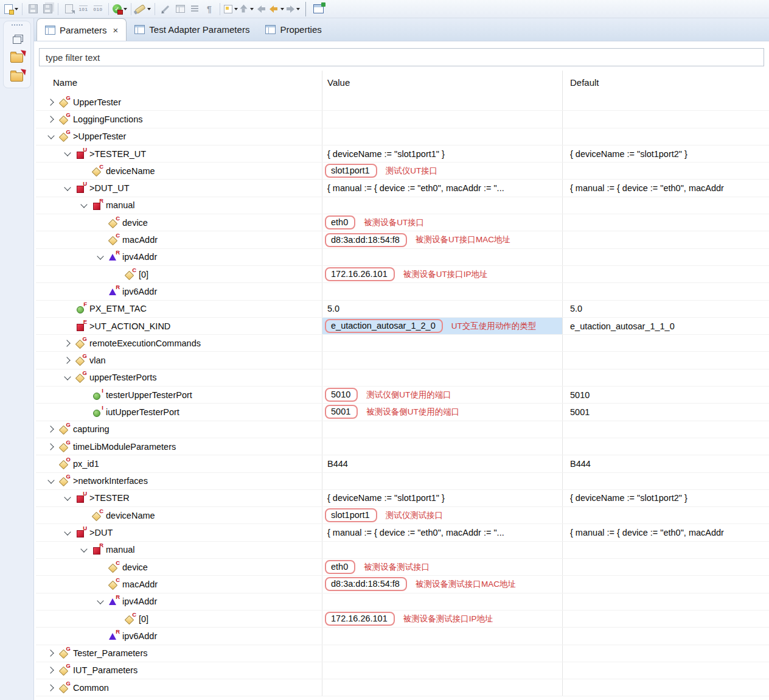  I want to click on param-value-cell: 5010测试仪侧UT使用的端口, so click(442, 394).